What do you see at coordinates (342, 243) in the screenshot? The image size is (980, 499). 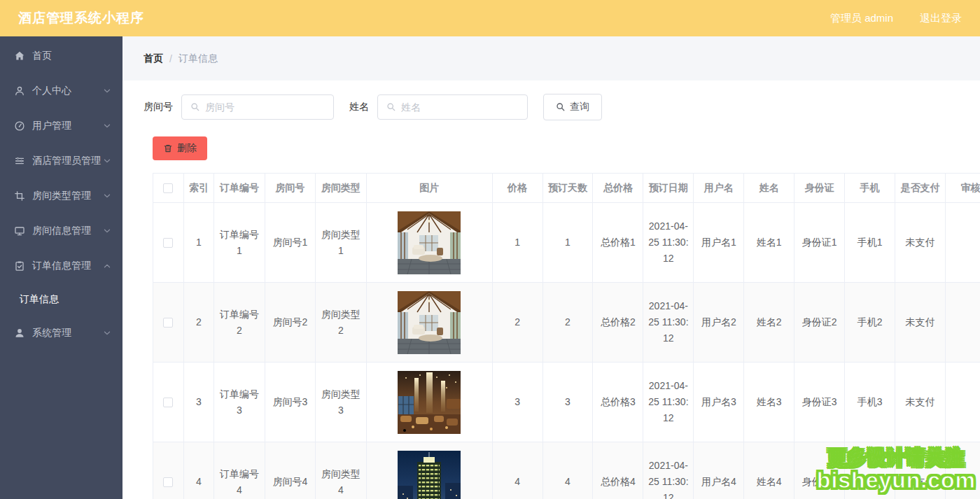 I see `cell-room_type: 房间类型1` at bounding box center [342, 243].